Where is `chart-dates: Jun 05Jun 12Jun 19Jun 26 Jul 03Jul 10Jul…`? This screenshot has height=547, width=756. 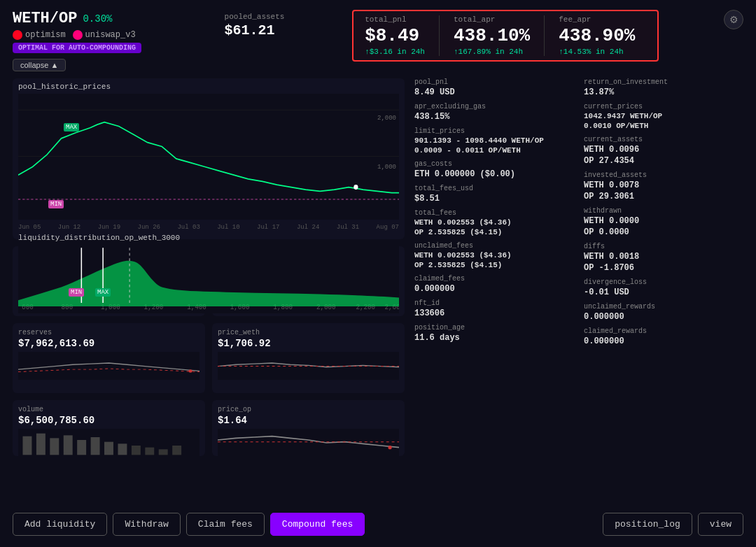 chart-dates: Jun 05Jun 12Jun 19Jun 26 Jul 03Jul 10Jul… is located at coordinates (209, 227).